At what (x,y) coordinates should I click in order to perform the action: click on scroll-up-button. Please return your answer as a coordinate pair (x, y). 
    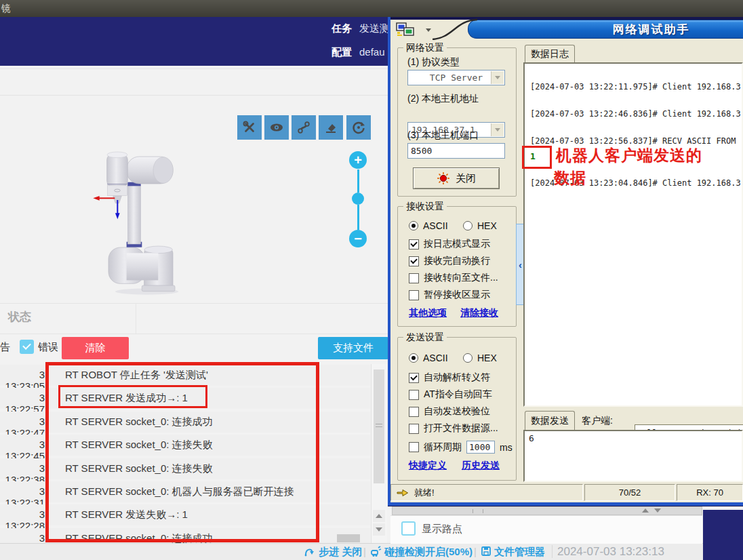
    Looking at the image, I should click on (379, 516).